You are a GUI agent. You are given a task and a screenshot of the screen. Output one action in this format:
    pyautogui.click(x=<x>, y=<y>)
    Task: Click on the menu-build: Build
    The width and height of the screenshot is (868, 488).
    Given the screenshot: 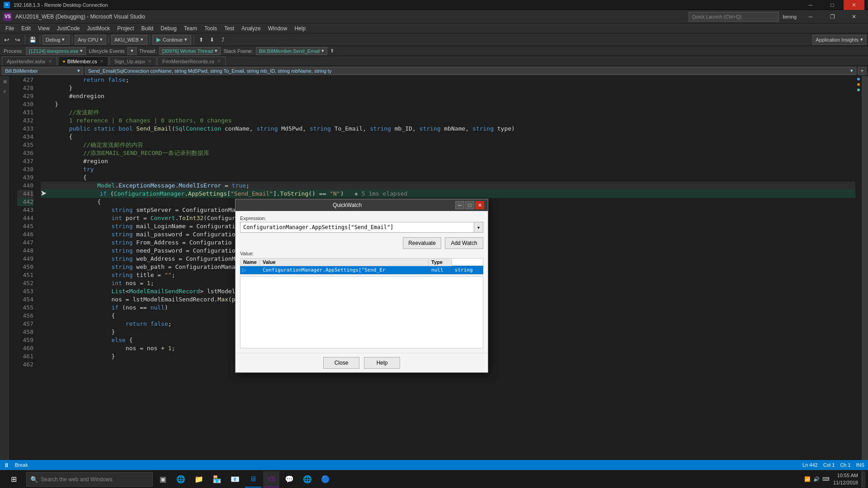 What is the action you would take?
    pyautogui.click(x=147, y=28)
    